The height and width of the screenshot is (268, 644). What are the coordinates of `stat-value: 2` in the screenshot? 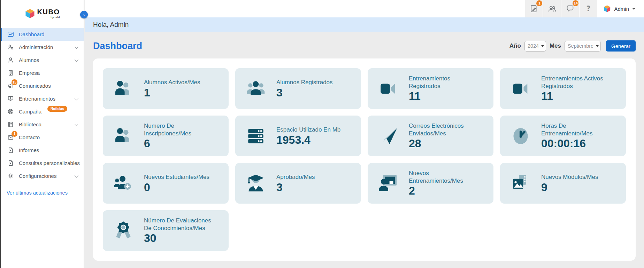 It's located at (443, 191).